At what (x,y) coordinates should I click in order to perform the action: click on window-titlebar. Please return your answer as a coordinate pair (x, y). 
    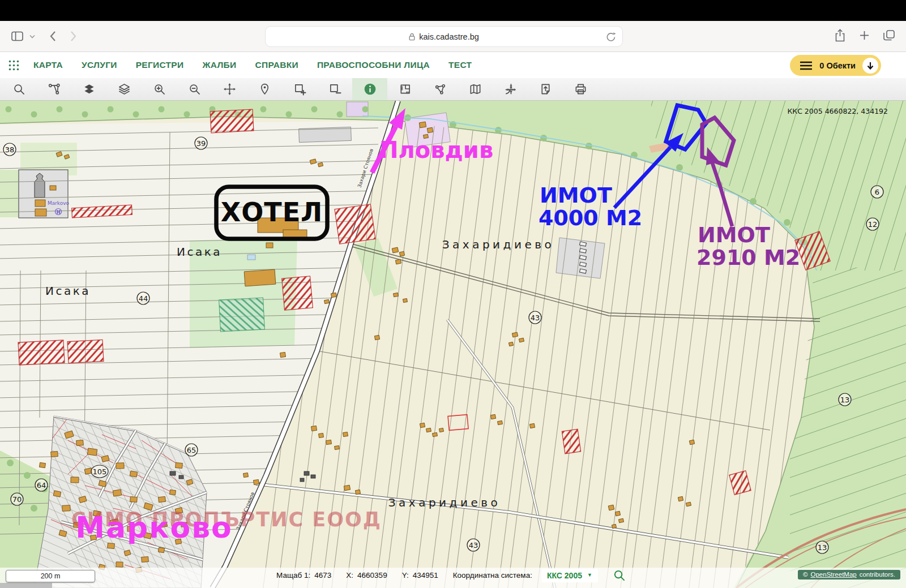
    Looking at the image, I should click on (453, 10).